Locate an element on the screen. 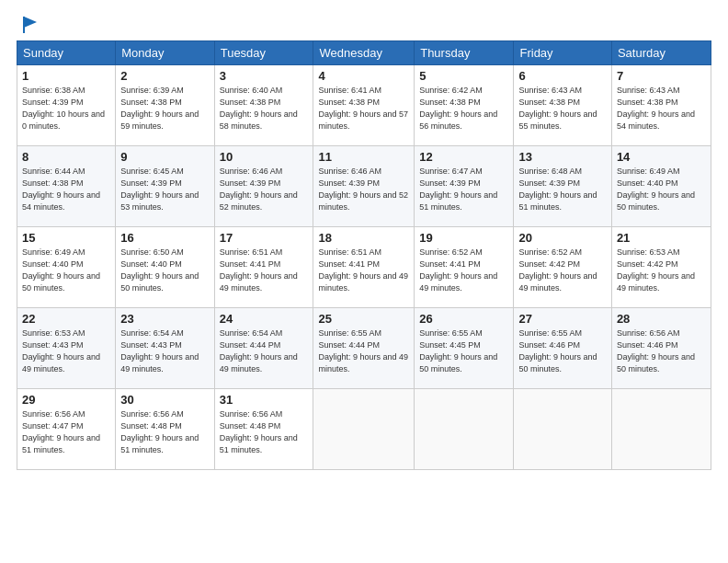  day-number: 19 is located at coordinates (463, 237).